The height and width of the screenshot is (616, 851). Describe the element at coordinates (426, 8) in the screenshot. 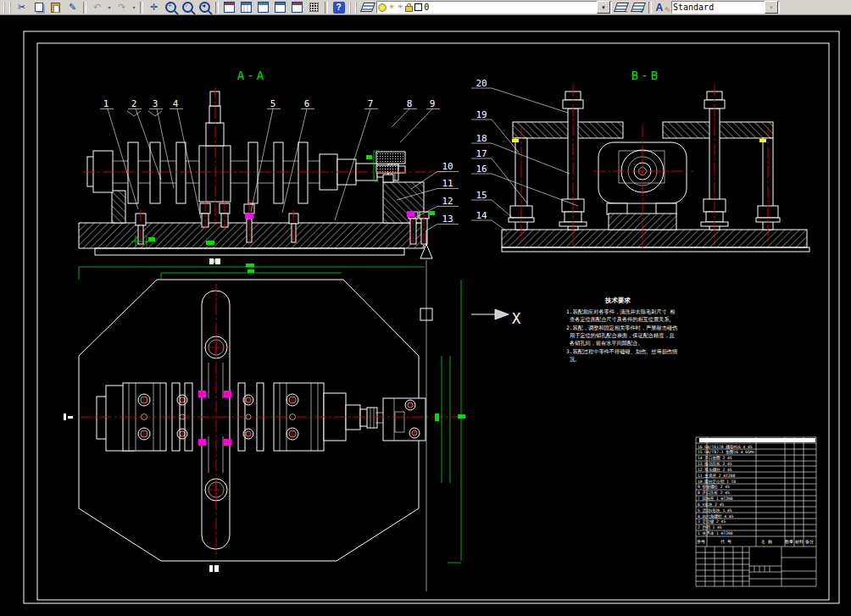

I see `standard-toolbar: ✂ ✎ ↶ ▾ ↷ ▾ ✛ + ▫ ◂ ? ☀ ☀ 0 ▼ A Standard…` at that location.